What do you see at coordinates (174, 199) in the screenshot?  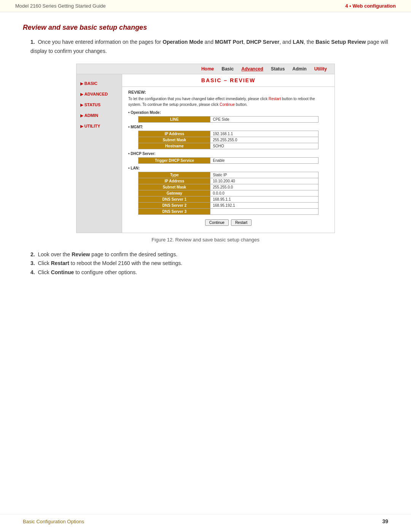 I see `lan-dns1-label: DNS Server 1` at bounding box center [174, 199].